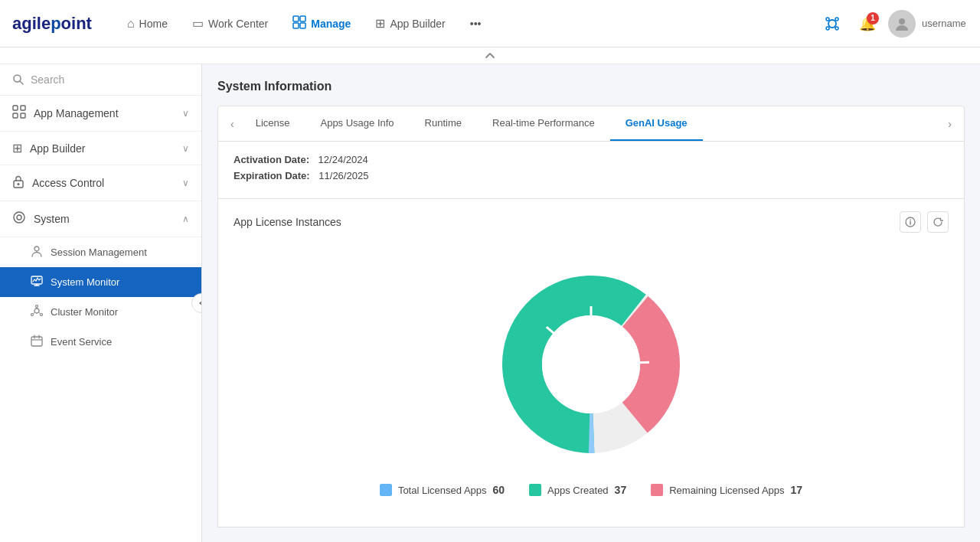 Image resolution: width=980 pixels, height=542 pixels. What do you see at coordinates (544, 124) in the screenshot?
I see `tab-realtime-performance: Real-time Performance` at bounding box center [544, 124].